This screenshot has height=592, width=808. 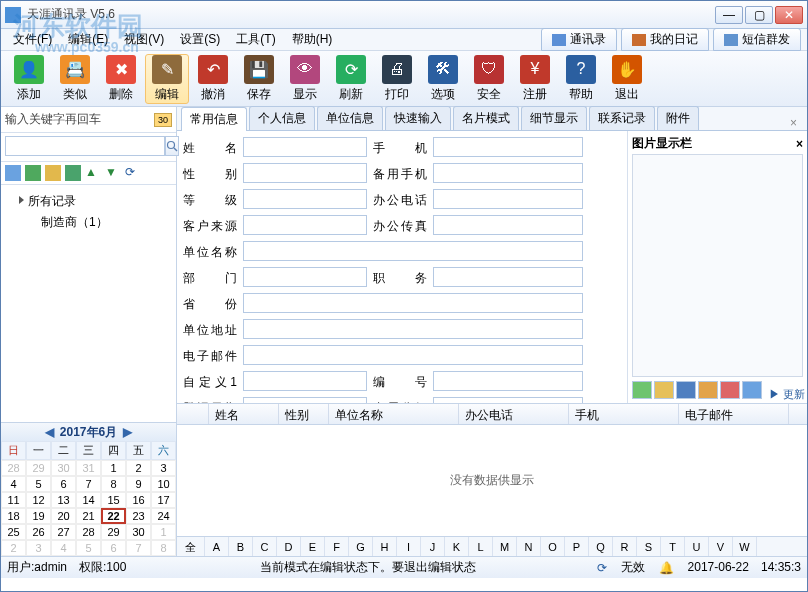 What do you see at coordinates (305, 79) in the screenshot?
I see `toolbar-显示: 👁显示` at bounding box center [305, 79].